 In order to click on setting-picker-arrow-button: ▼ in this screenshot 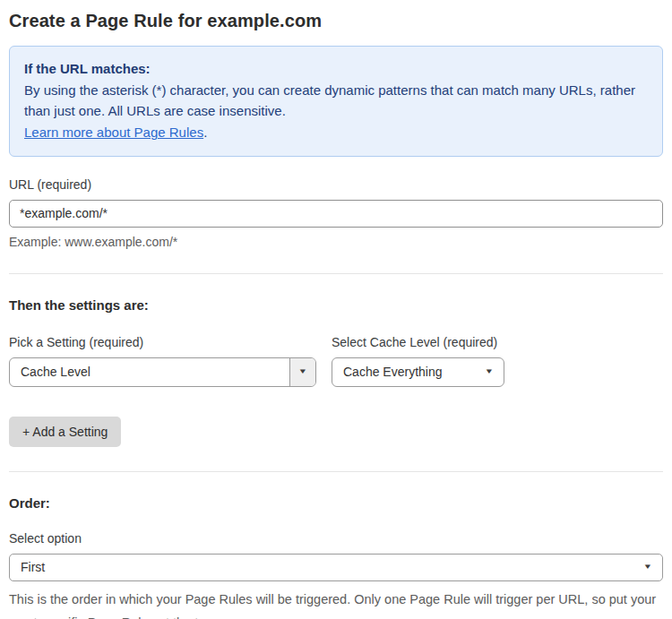, I will do `click(303, 373)`.